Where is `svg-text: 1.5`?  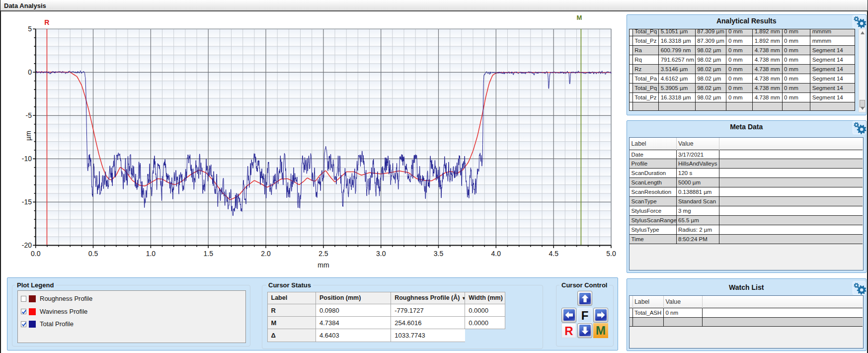 svg-text: 1.5 is located at coordinates (208, 254).